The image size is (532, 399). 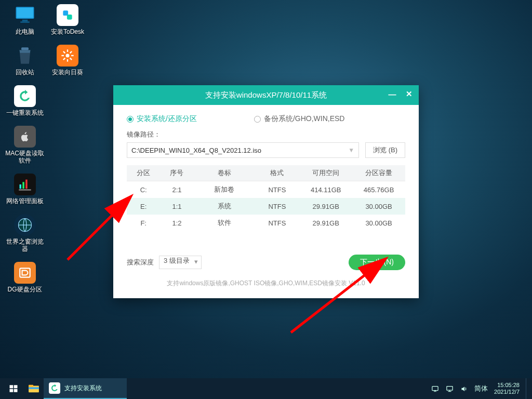 I want to click on desktop-icon-recycle-bin: 回收站, so click(x=25, y=60).